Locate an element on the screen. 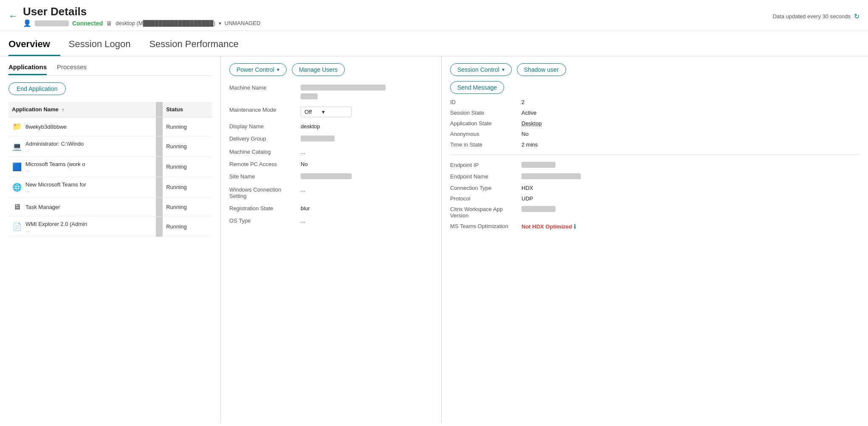 The height and width of the screenshot is (426, 868). session-value: 2 is located at coordinates (690, 102).